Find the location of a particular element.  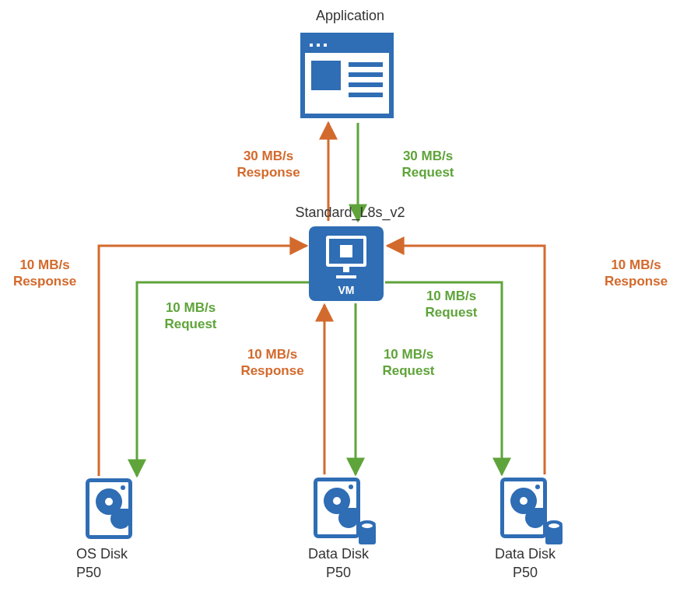

label-os-to-vm-response: 10 MB/s Response is located at coordinates (45, 274).